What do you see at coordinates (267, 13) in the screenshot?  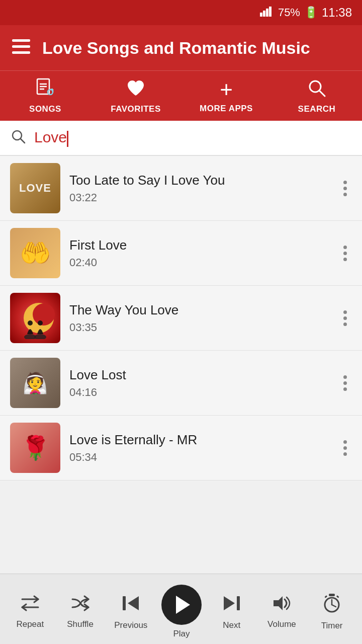 I see `signal-icon` at bounding box center [267, 13].